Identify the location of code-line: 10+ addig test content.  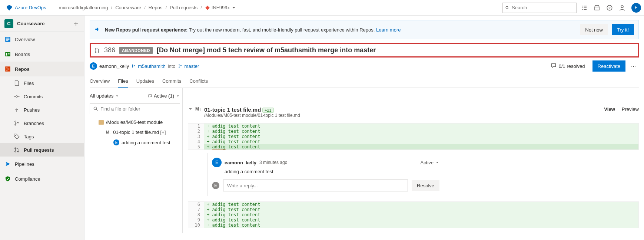
(414, 225).